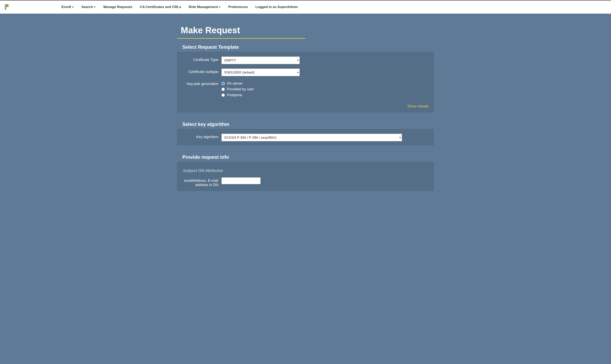 This screenshot has width=611, height=364. What do you see at coordinates (305, 60) in the screenshot?
I see `row-cert-type: Certificate Type EMPTY` at bounding box center [305, 60].